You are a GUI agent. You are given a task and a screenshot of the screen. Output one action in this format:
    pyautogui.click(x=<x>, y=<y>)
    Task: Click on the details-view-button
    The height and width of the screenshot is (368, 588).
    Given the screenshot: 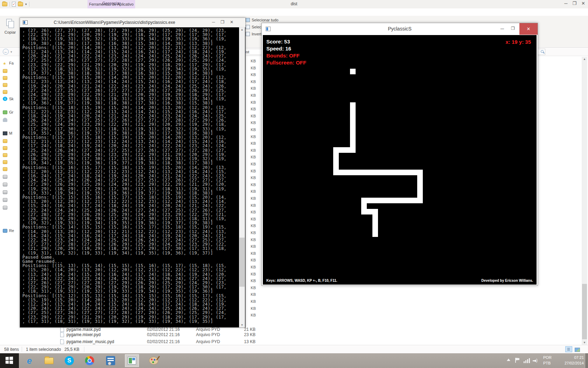 What is the action you would take?
    pyautogui.click(x=569, y=349)
    